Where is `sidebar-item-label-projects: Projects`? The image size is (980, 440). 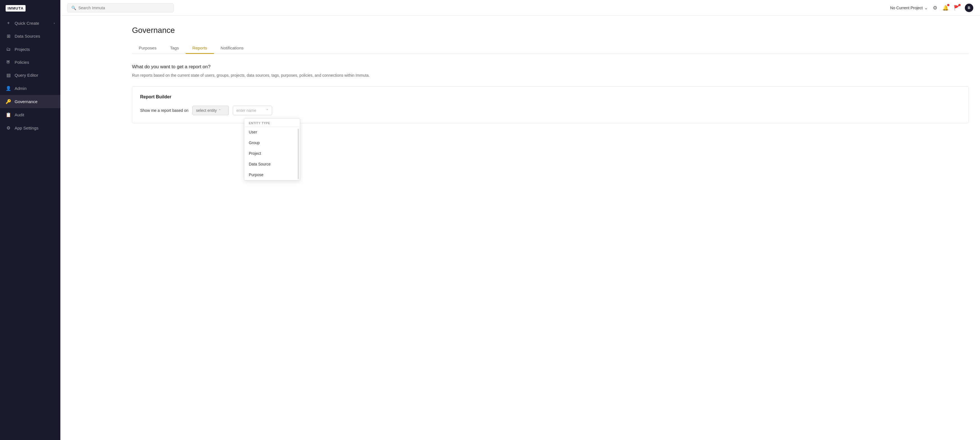
sidebar-item-label-projects: Projects is located at coordinates (35, 49).